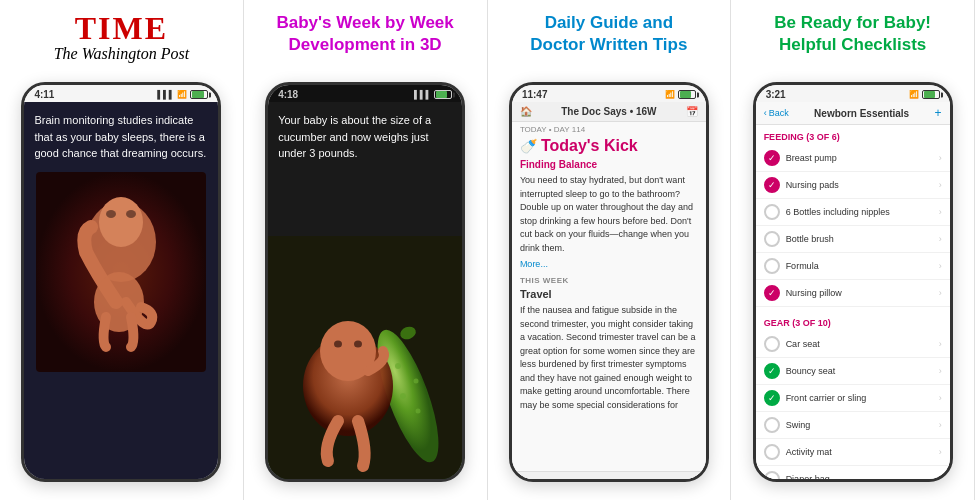 This screenshot has height=500, width=975. Describe the element at coordinates (810, 239) in the screenshot. I see `item-label: Bottle brush` at that location.